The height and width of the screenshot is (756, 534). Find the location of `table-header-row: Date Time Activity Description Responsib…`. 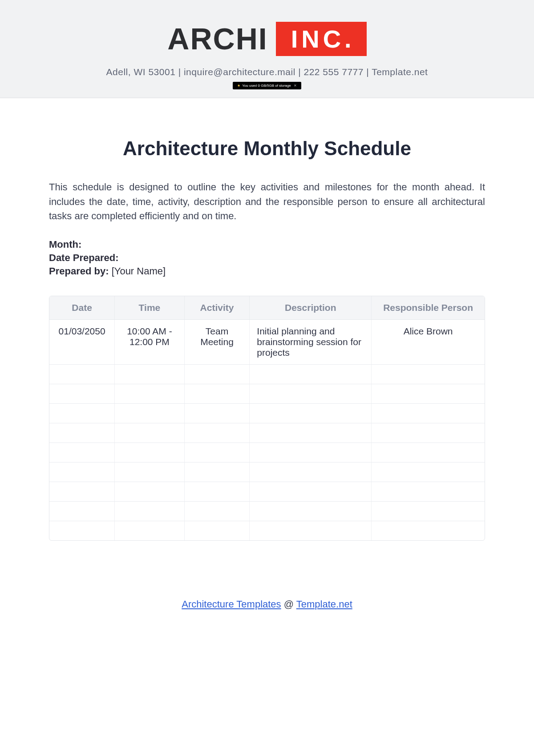

table-header-row: Date Time Activity Description Responsib… is located at coordinates (267, 308).